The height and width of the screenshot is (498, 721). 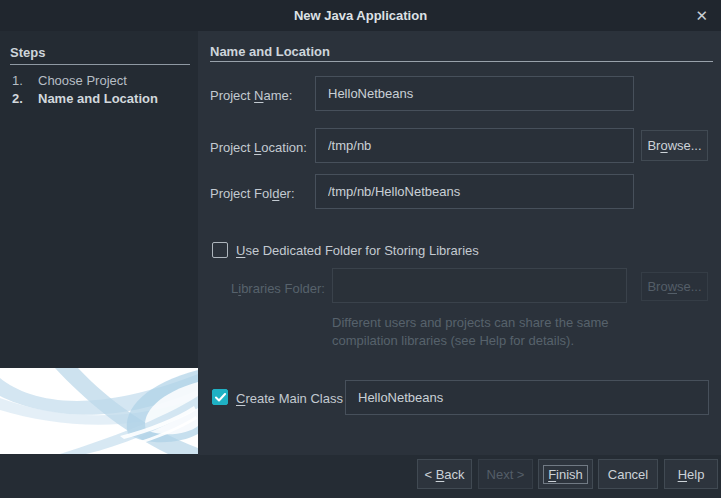 What do you see at coordinates (360, 16) in the screenshot?
I see `dialog-title: New Java Application` at bounding box center [360, 16].